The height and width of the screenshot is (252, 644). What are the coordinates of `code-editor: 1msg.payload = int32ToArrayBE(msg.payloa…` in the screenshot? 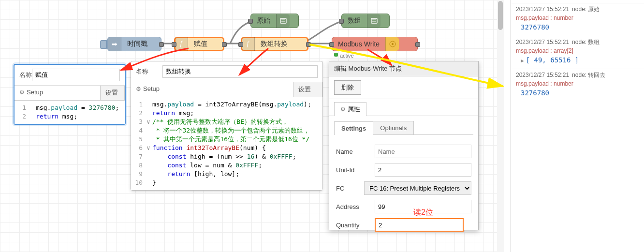 It's located at (227, 144).